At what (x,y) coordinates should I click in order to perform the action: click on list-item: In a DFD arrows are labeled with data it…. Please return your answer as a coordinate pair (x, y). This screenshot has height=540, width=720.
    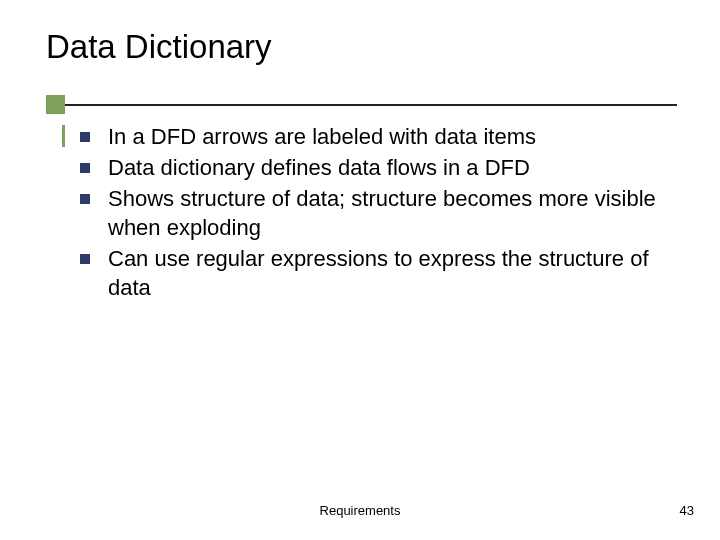
    Looking at the image, I should click on (370, 136).